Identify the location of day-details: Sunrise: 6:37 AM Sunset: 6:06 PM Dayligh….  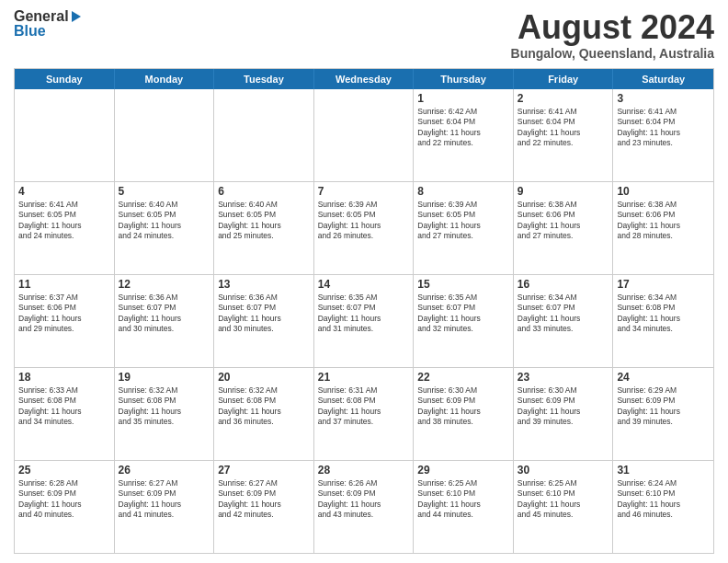
(64, 314).